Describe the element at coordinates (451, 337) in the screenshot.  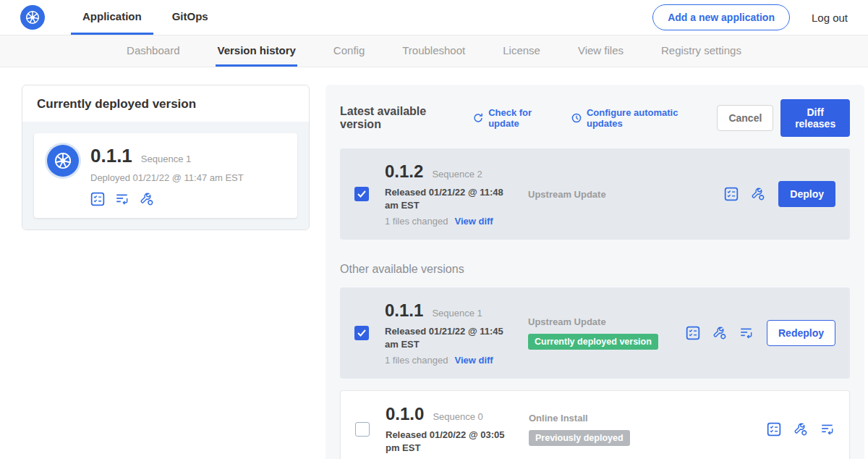
I see `released-date: Released 01/21/22 @ 11:45 am EST` at that location.